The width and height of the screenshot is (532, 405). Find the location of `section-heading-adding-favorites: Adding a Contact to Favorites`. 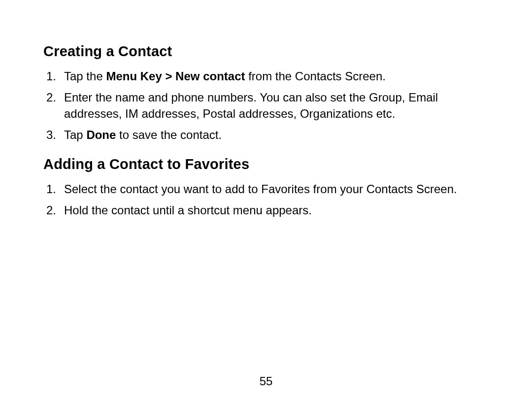

section-heading-adding-favorites: Adding a Contact to Favorites is located at coordinates (266, 165).